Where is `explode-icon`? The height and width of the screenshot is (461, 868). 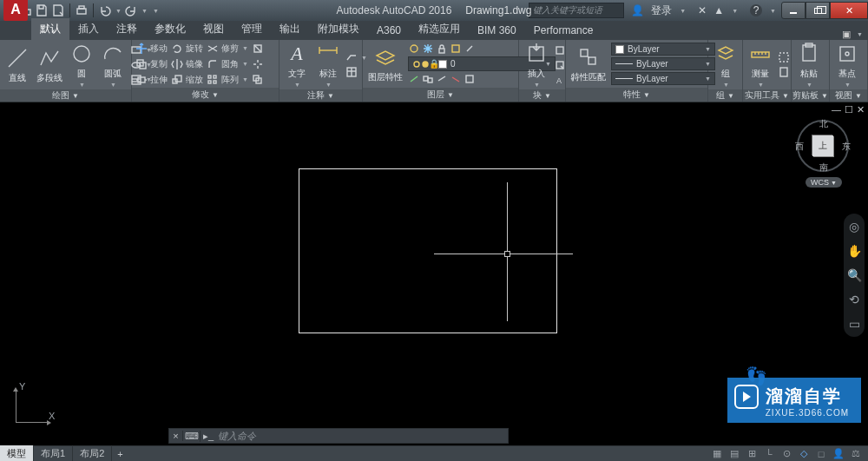
explode-icon is located at coordinates (258, 64).